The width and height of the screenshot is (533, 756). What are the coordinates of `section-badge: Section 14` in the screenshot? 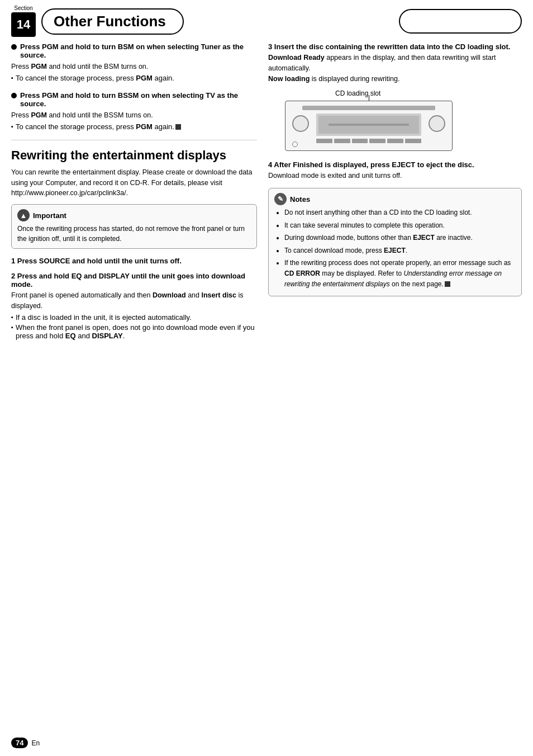 It's located at (23, 21).